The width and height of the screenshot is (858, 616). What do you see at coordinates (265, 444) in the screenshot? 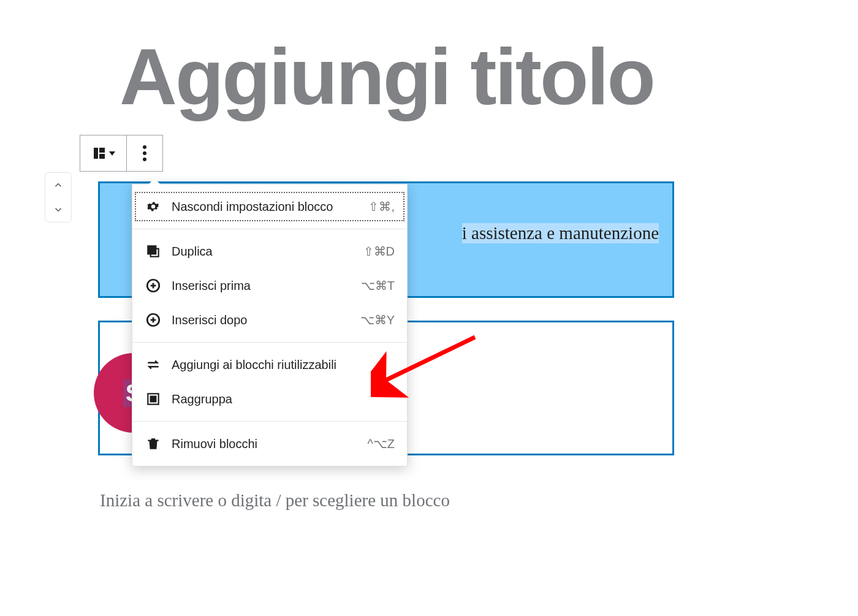
I see `menu-item-label: Rimuovi blocchi` at bounding box center [265, 444].